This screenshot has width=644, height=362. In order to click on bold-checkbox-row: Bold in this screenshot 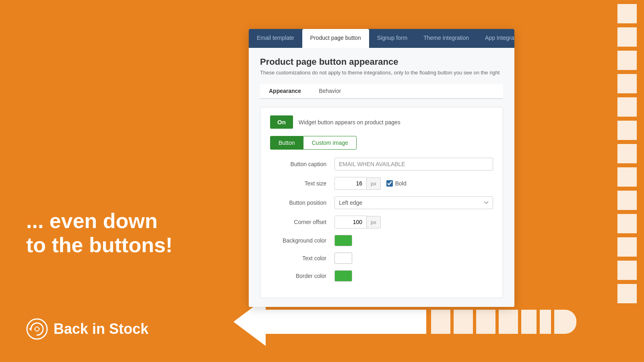, I will do `click(396, 183)`.